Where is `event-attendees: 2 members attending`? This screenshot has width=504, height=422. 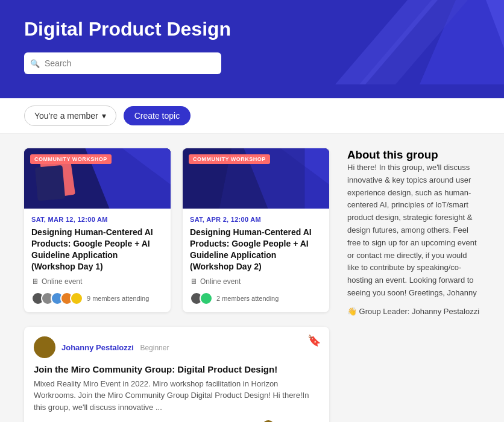
event-attendees: 2 members attending is located at coordinates (256, 298).